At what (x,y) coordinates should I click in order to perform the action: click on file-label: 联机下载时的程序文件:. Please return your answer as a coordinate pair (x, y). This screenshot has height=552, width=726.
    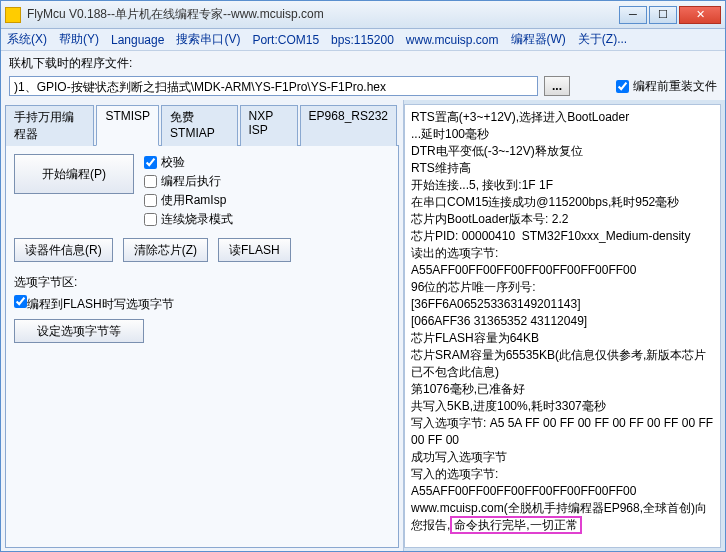
    Looking at the image, I should click on (70, 64).